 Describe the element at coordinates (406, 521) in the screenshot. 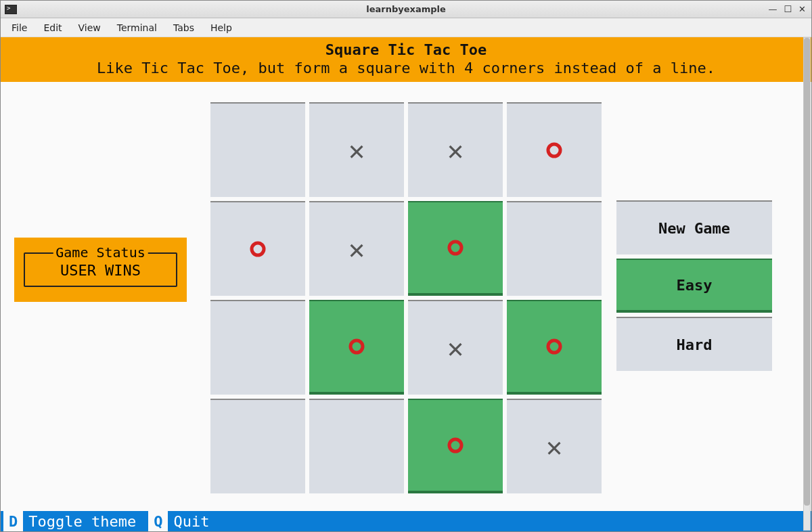

I see `footer-bar: DToggle themeQQuit` at that location.